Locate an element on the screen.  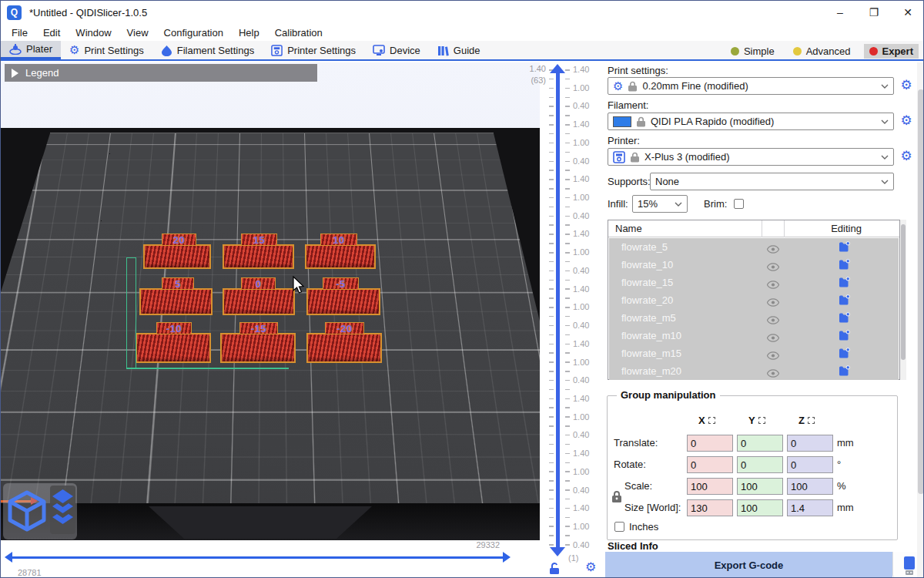
model-patch-tab-5: 5 is located at coordinates (178, 284).